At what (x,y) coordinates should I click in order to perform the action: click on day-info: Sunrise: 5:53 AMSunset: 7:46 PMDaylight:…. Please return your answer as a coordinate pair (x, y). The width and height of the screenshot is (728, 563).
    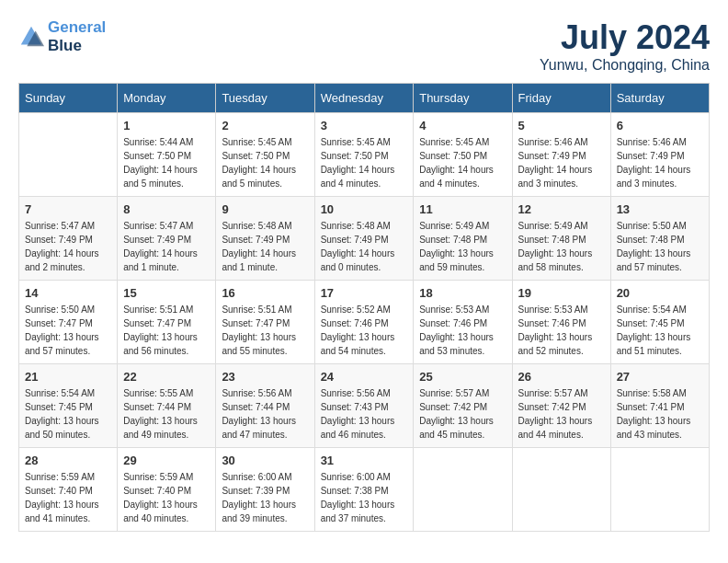
    Looking at the image, I should click on (562, 330).